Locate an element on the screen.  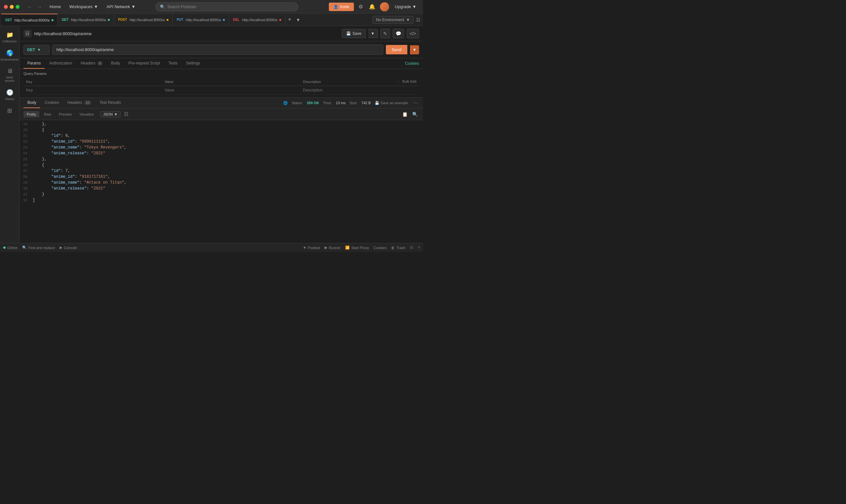
filter-button: ☵ is located at coordinates (126, 114).